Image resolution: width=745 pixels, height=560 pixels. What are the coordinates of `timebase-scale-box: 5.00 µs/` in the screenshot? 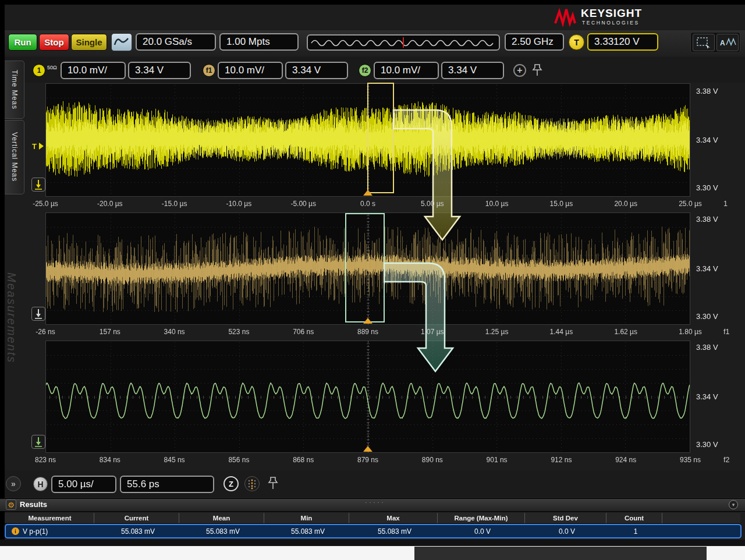 It's located at (84, 484).